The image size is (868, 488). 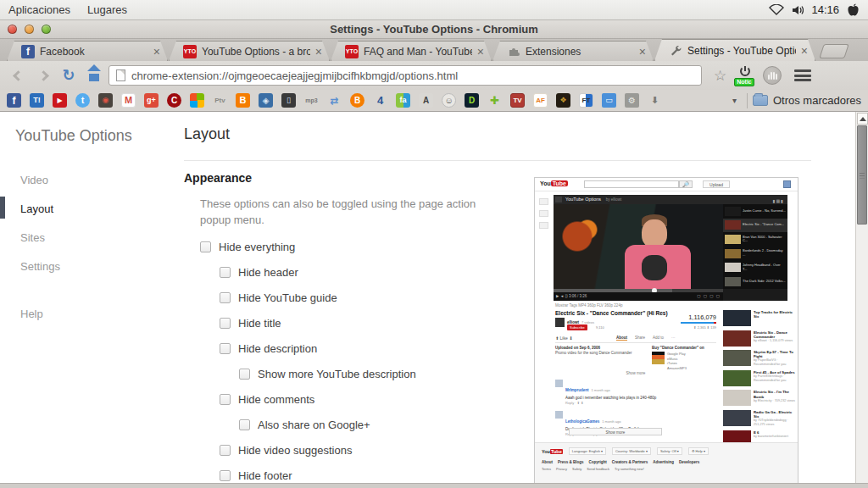 I want to click on playlist-item: Borderlands 2 - Doomsday ..., so click(x=755, y=254).